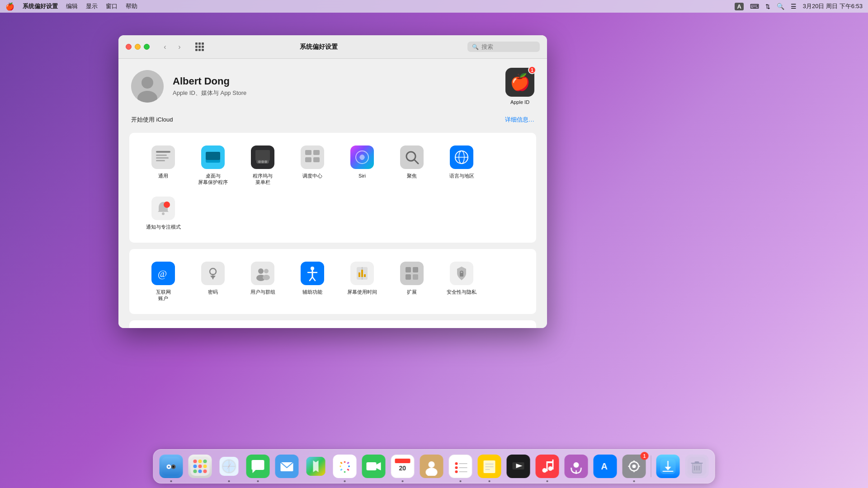 The height and width of the screenshot is (488, 868). I want to click on apple-id-label: Apple ID, so click(520, 102).